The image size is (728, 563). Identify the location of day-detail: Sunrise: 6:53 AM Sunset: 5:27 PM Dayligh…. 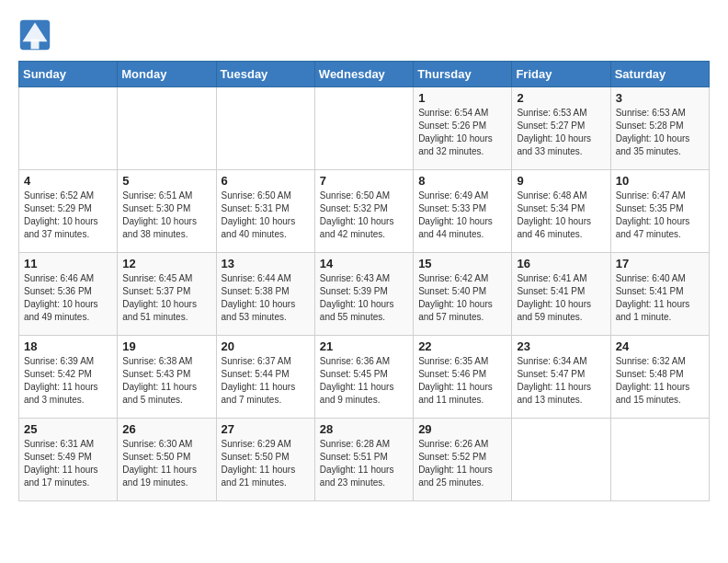
(561, 132).